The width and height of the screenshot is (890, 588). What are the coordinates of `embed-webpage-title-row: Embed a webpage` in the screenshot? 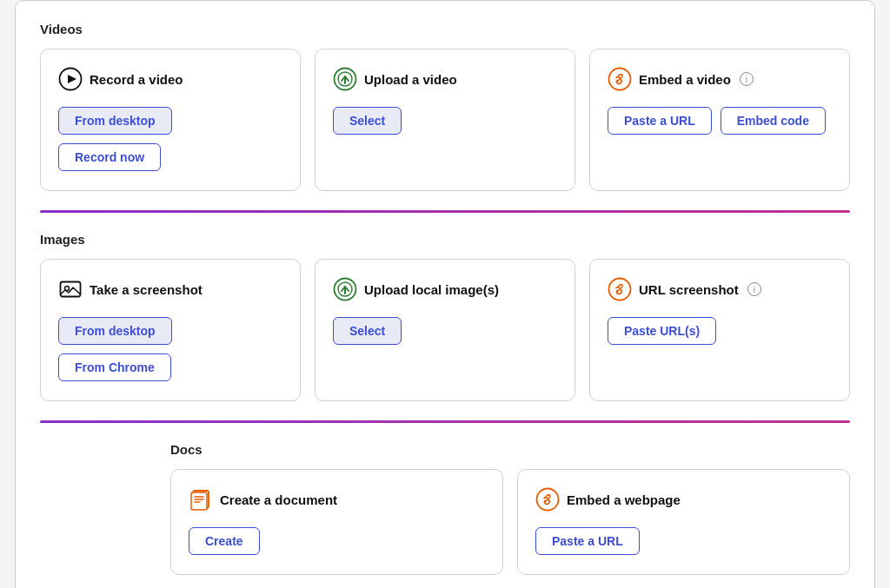 It's located at (683, 499).